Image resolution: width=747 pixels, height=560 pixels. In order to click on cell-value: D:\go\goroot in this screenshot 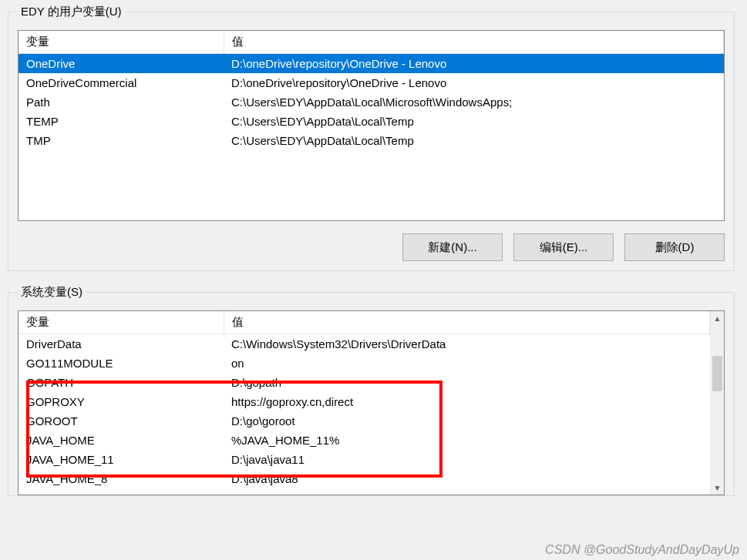, I will do `click(467, 421)`.